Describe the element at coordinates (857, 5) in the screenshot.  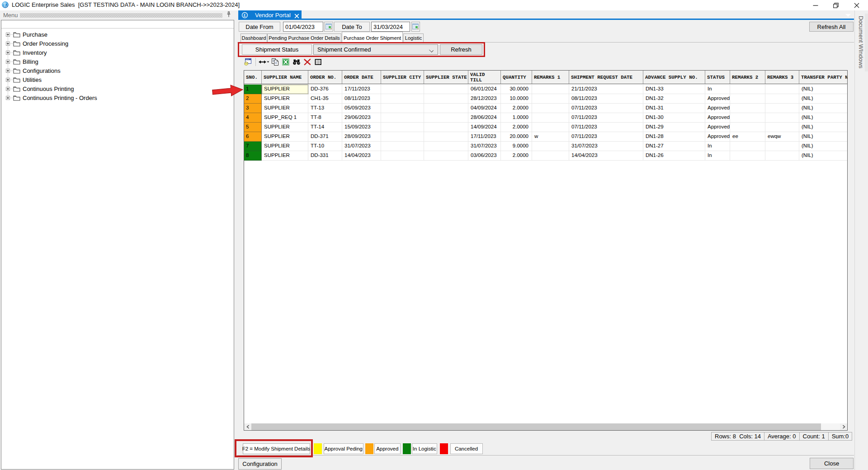
I see `close-window-button` at that location.